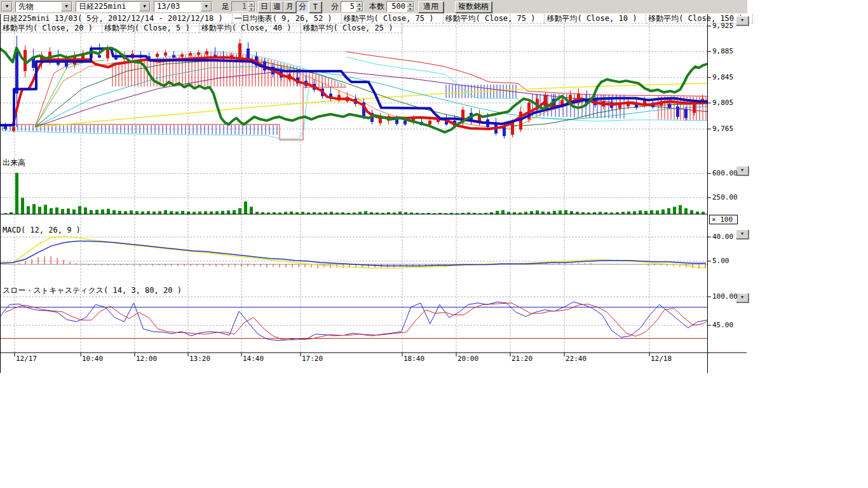 This screenshot has height=488, width=868. I want to click on volume-scale-dropdown-button: ▼, so click(742, 170).